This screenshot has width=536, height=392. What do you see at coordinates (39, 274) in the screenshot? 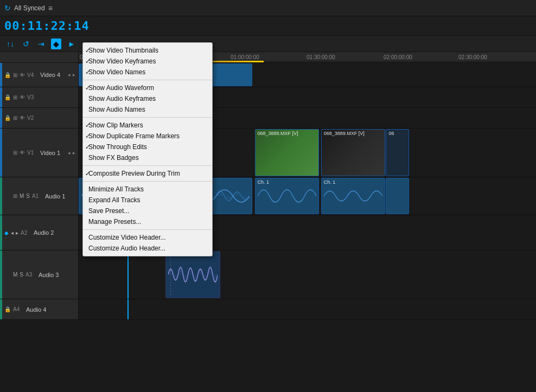
I see `track-header-a3: 🔒 M S A3 Audio 3` at bounding box center [39, 274].